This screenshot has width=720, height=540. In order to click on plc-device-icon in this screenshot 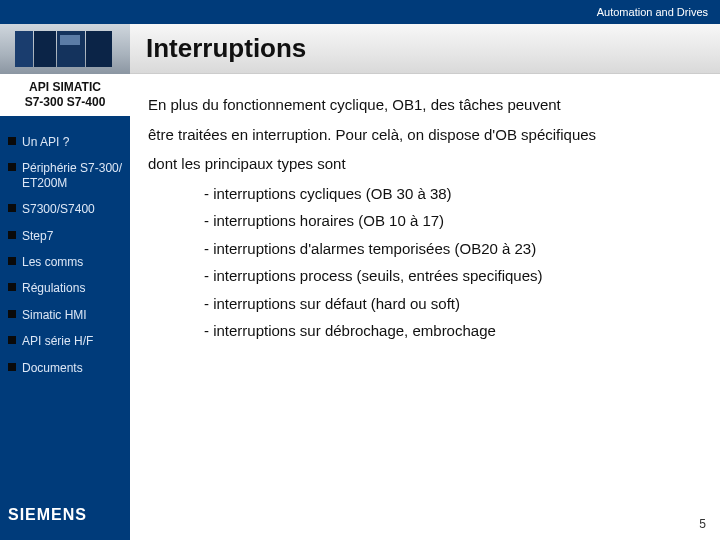, I will do `click(65, 49)`.